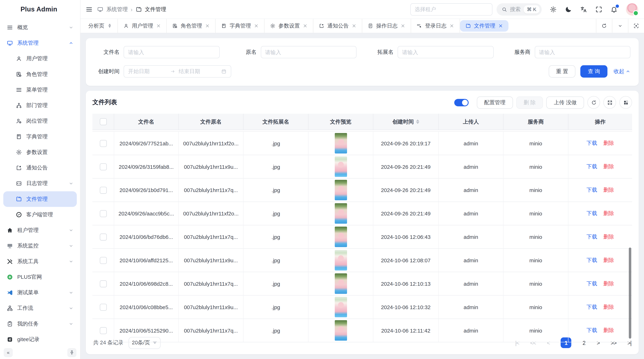 The width and height of the screenshot is (644, 359). I want to click on notifications-button, so click(614, 9).